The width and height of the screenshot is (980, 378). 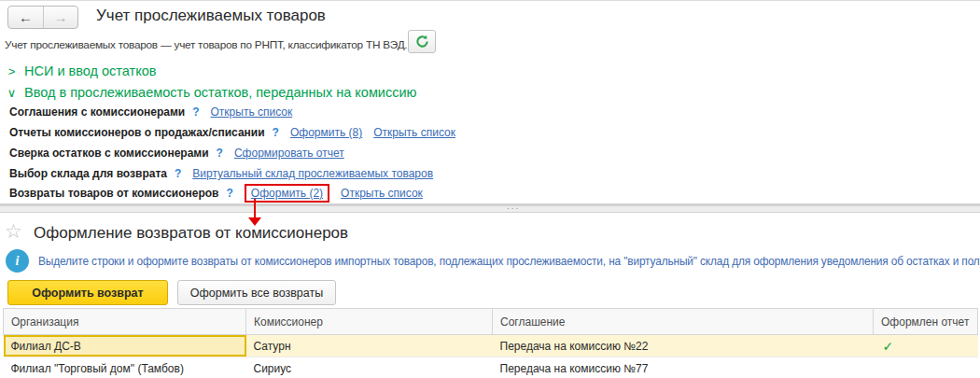 What do you see at coordinates (370, 322) in the screenshot?
I see `col-header-commission-agent: Комиссионер` at bounding box center [370, 322].